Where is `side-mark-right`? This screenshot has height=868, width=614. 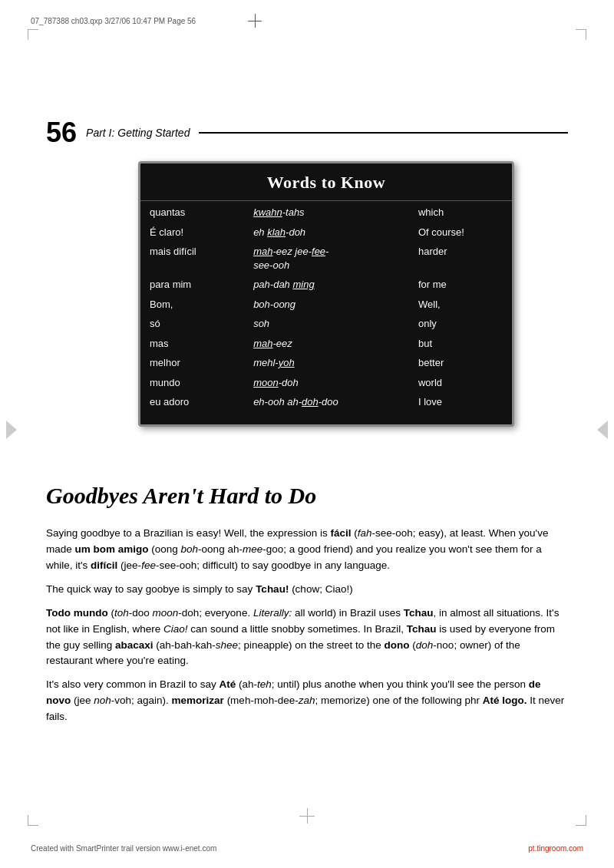
side-mark-right is located at coordinates (602, 430).